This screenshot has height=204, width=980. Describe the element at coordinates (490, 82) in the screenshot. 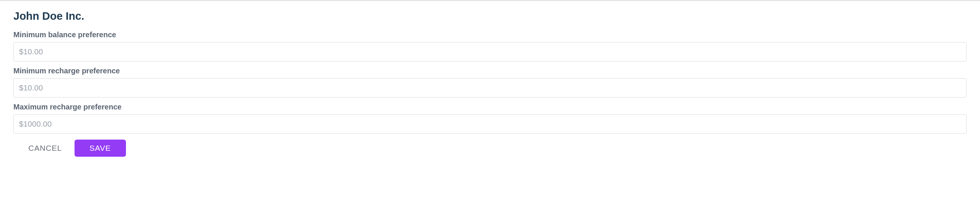

I see `minimum-recharge-group: Minimum recharge preference` at that location.